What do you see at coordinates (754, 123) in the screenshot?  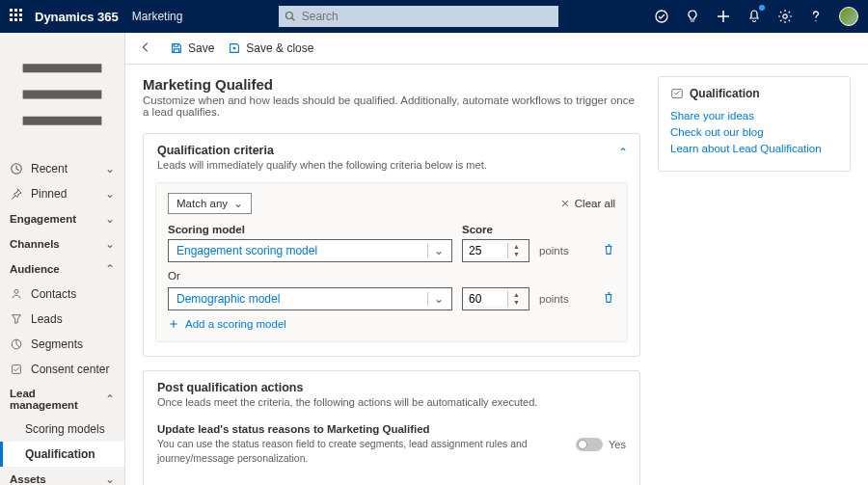 I see `qualification-help-card: Qualification Share your ideas Check out…` at bounding box center [754, 123].